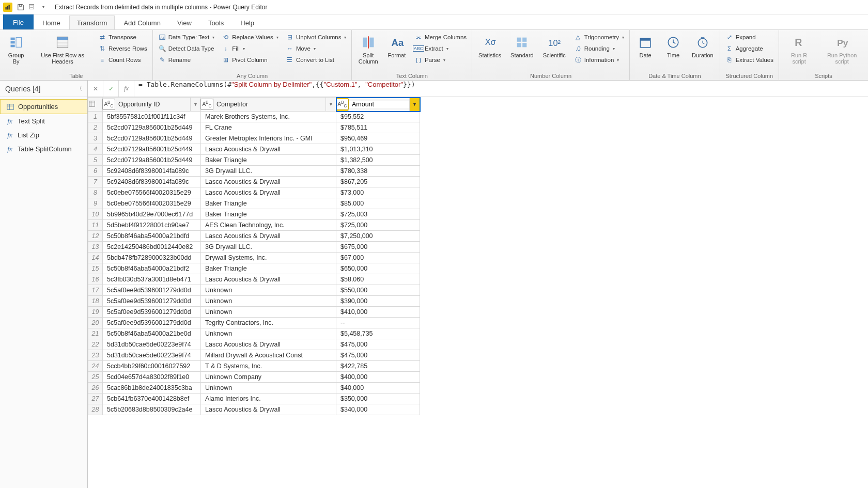 This screenshot has width=868, height=488. Describe the element at coordinates (673, 46) in the screenshot. I see `time-button: Time` at that location.